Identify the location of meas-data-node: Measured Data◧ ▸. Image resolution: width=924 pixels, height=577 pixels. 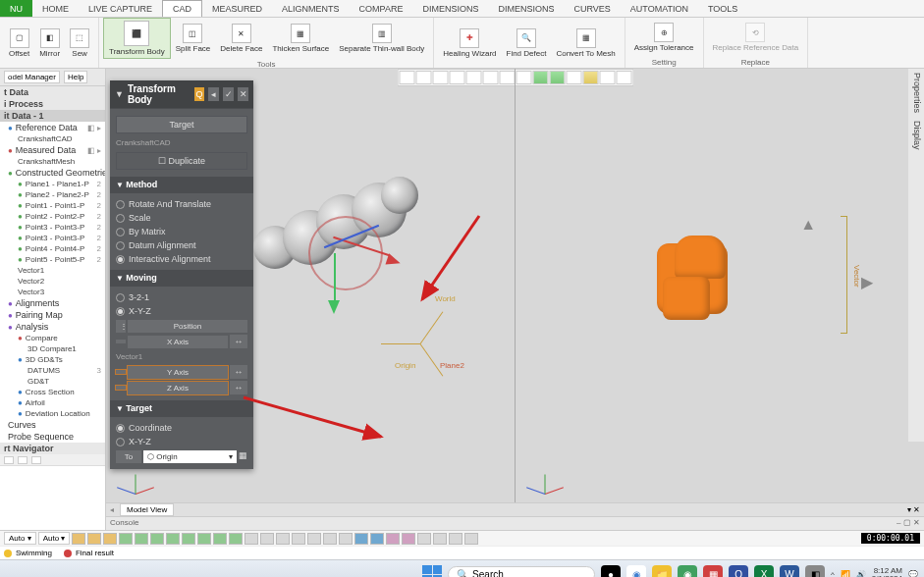
(53, 150).